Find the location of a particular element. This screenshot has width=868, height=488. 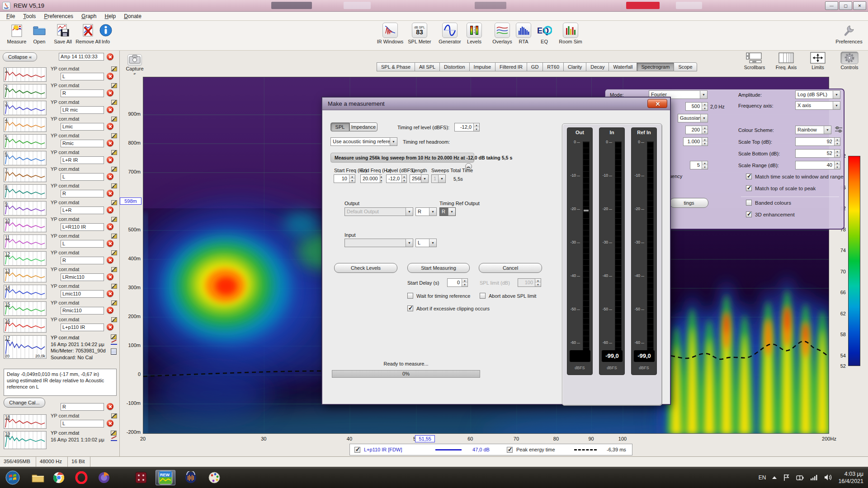

graph-tab: RT60 is located at coordinates (553, 67).